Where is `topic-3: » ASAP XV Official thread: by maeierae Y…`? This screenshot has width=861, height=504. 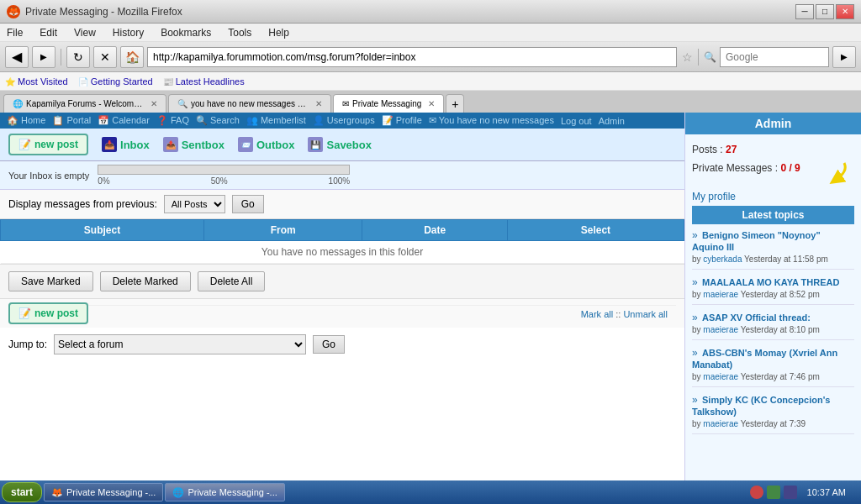 topic-3: » ASAP XV Official thread: by maeierae Y… is located at coordinates (774, 326).